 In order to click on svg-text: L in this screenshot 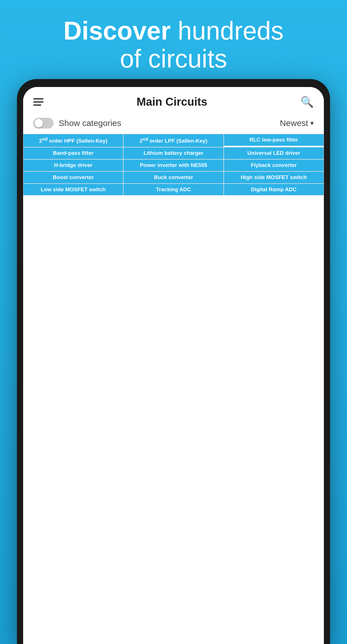, I will do `click(274, 146)`.